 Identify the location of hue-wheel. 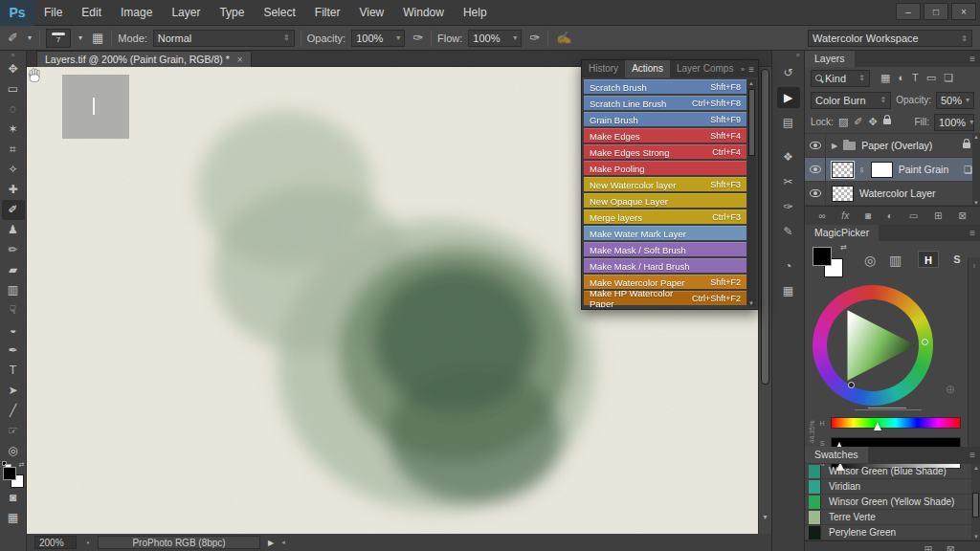
(873, 345).